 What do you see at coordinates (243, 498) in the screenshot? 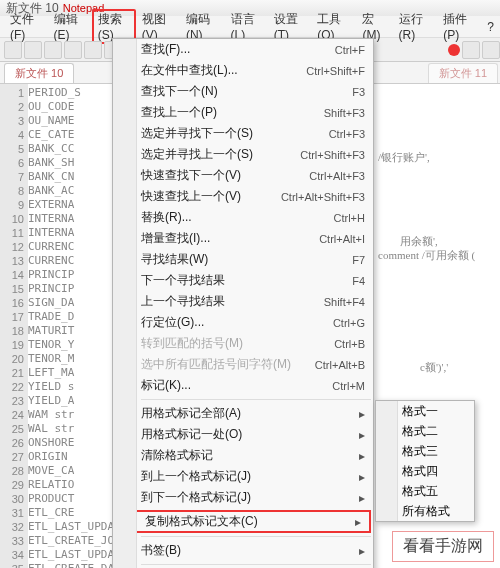
I see `menu-item: 到下一个格式标记(J)▸` at bounding box center [243, 498].